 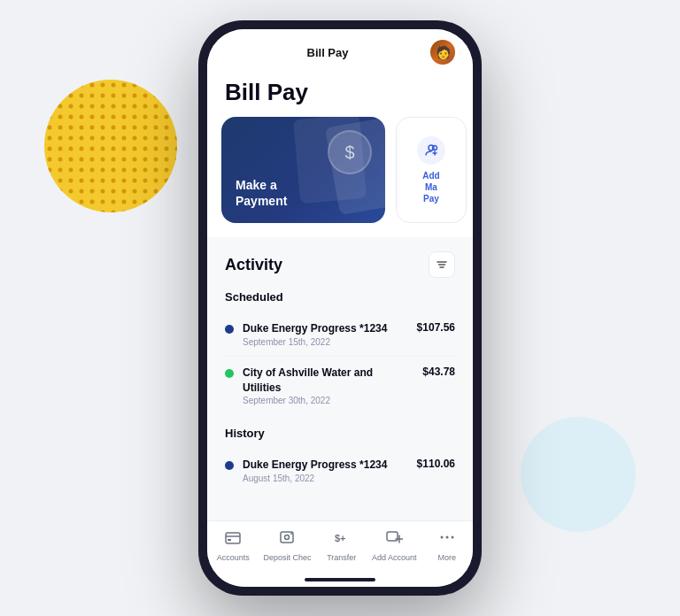 What do you see at coordinates (395, 545) in the screenshot?
I see `nav-item-add-account: Add Account` at bounding box center [395, 545].